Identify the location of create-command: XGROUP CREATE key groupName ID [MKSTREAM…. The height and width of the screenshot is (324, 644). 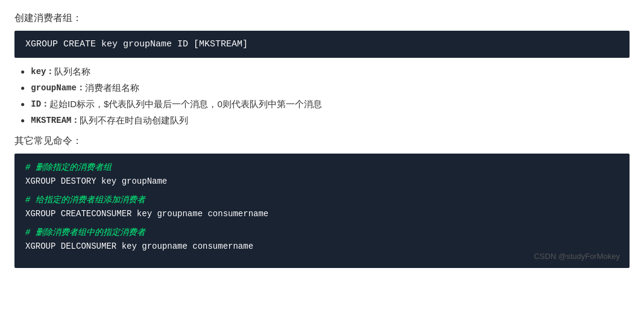
(136, 45).